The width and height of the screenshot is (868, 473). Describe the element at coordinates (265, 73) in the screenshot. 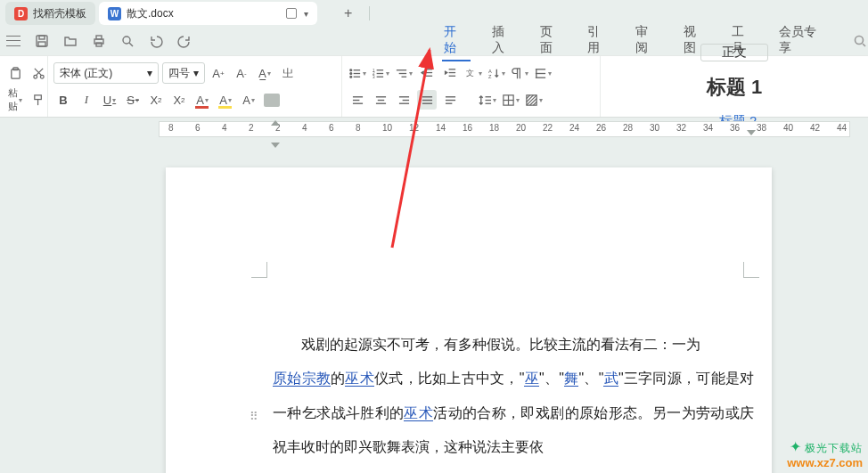

I see `change-case-button: A̲▾` at that location.